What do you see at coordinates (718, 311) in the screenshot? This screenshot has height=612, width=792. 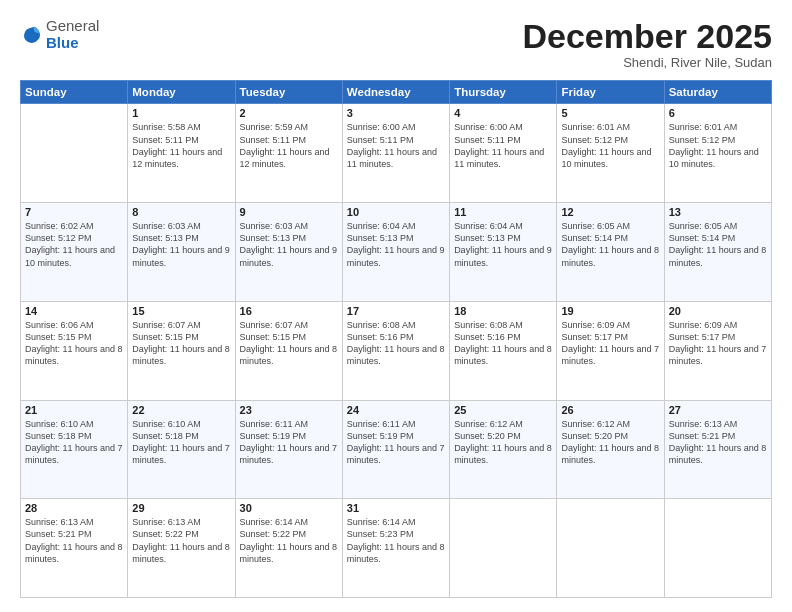 I see `day-number: 20` at bounding box center [718, 311].